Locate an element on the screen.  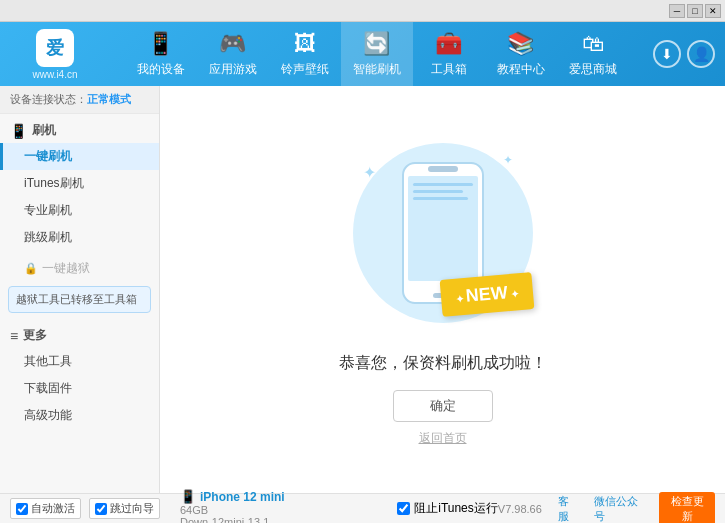
lock-icon: 🔒 is located at coordinates (31, 268).